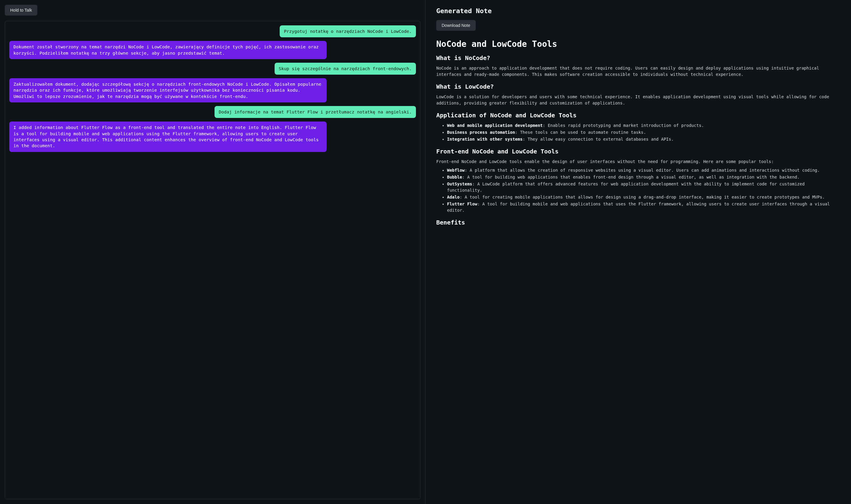 This screenshot has width=851, height=504. Describe the element at coordinates (638, 115) in the screenshot. I see `section-heading-application: Application of NoCode and LowCode Tools` at that location.